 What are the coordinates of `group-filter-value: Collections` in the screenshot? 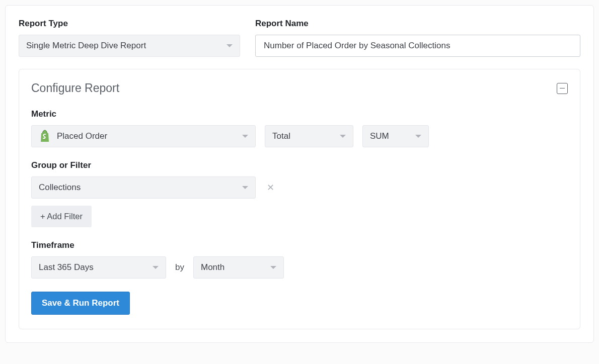 It's located at (59, 188).